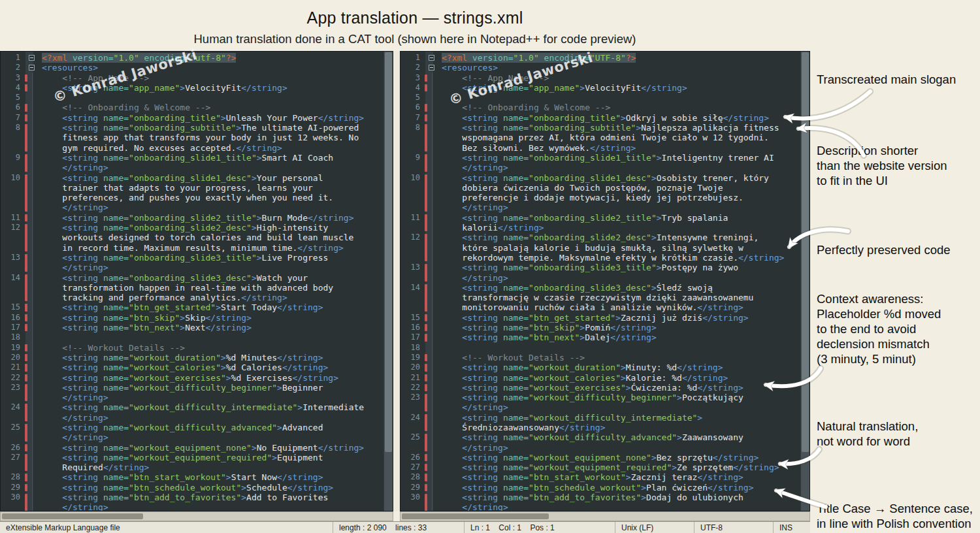  What do you see at coordinates (601, 57) in the screenshot?
I see `code-line: 1<?xml version="1.0" encoding="UTF-8"?>` at bounding box center [601, 57].